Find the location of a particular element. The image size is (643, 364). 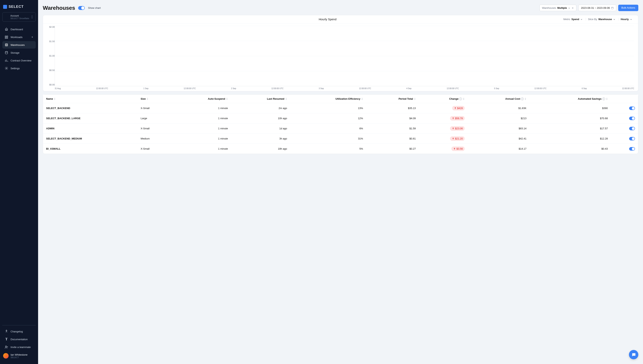

cell-name: SELECT_BACKEND is located at coordinates (90, 108).